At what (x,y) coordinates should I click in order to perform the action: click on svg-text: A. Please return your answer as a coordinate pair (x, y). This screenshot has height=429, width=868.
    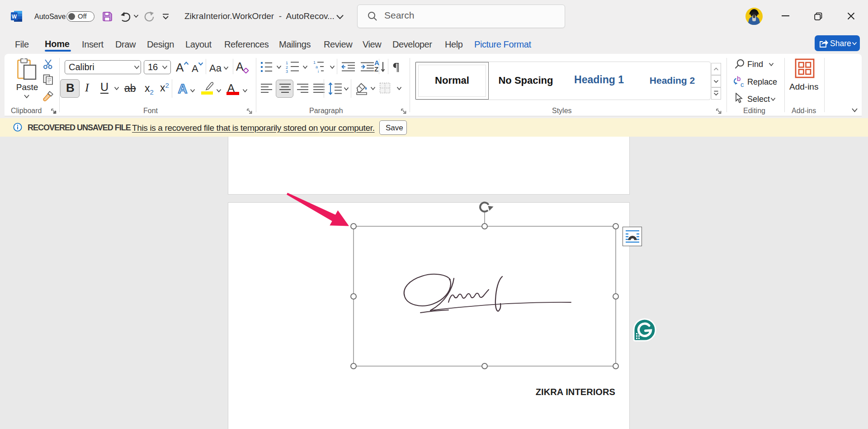
    Looking at the image, I should click on (183, 89).